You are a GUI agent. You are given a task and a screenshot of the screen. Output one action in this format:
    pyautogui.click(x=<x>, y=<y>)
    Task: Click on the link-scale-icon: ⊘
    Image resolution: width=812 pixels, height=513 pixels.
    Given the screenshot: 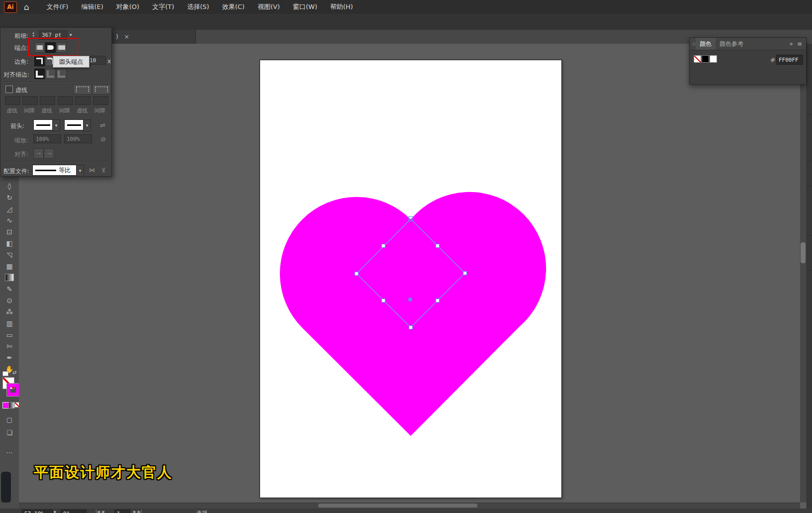 What is the action you would take?
    pyautogui.click(x=103, y=139)
    